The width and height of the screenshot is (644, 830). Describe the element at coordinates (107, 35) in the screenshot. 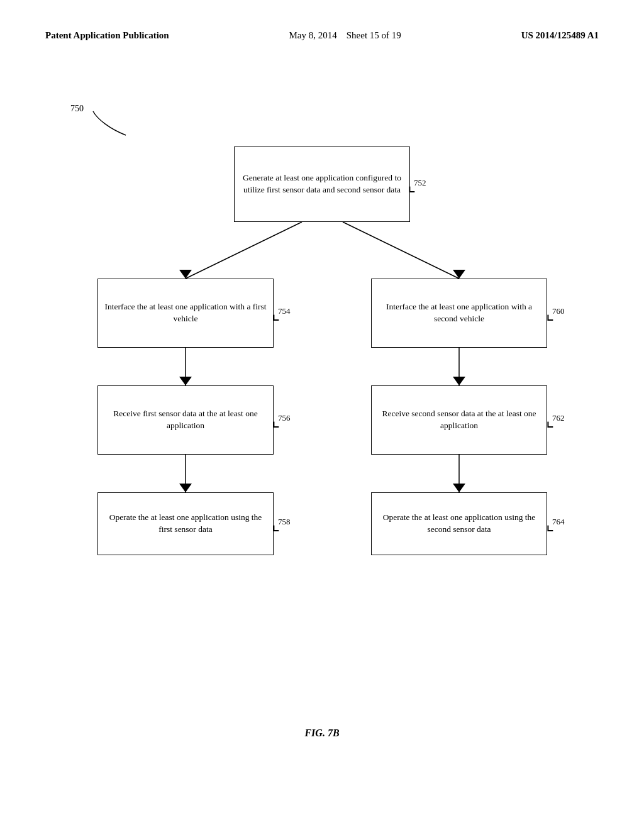

I see `publication-label: Patent Application Publication` at that location.